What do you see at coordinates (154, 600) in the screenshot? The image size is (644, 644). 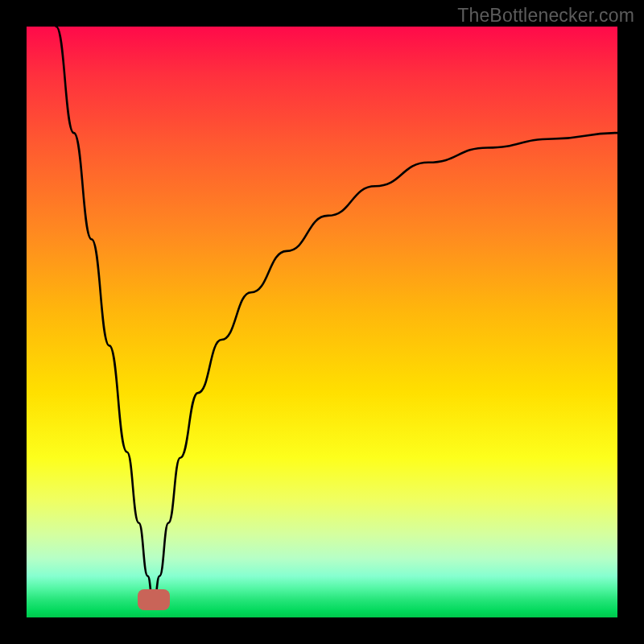 I see `min-marker` at bounding box center [154, 600].